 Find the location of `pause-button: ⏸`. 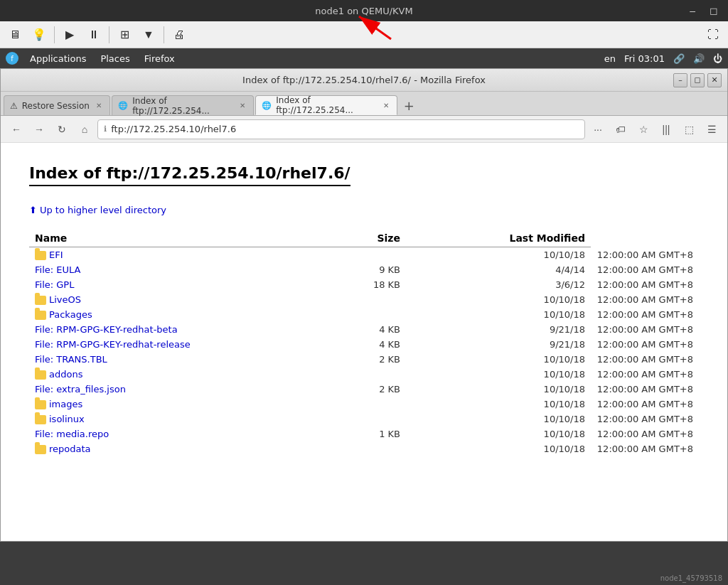

pause-button: ⏸ is located at coordinates (94, 35).